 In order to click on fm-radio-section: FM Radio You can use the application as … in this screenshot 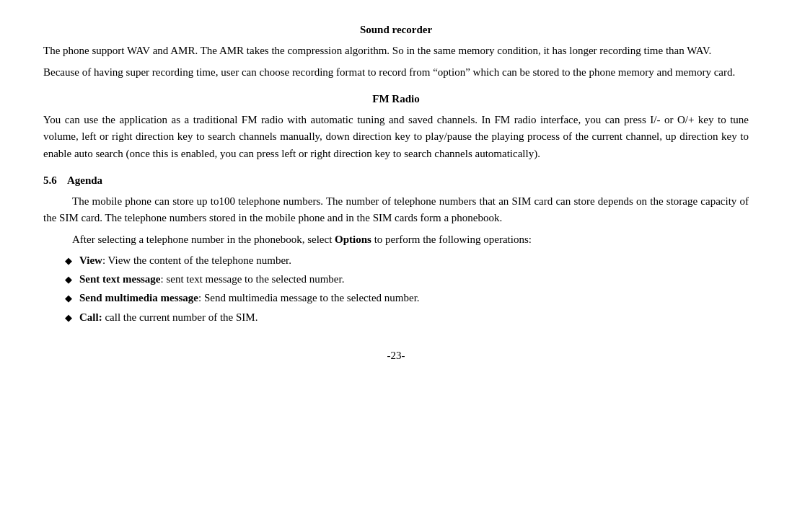, I will do `click(396, 127)`.